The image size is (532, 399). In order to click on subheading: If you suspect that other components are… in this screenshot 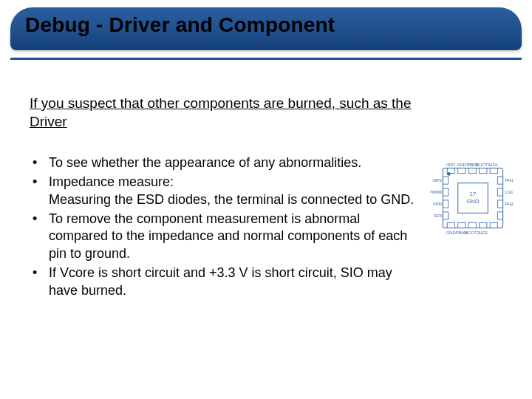, I will do `click(225, 112)`.